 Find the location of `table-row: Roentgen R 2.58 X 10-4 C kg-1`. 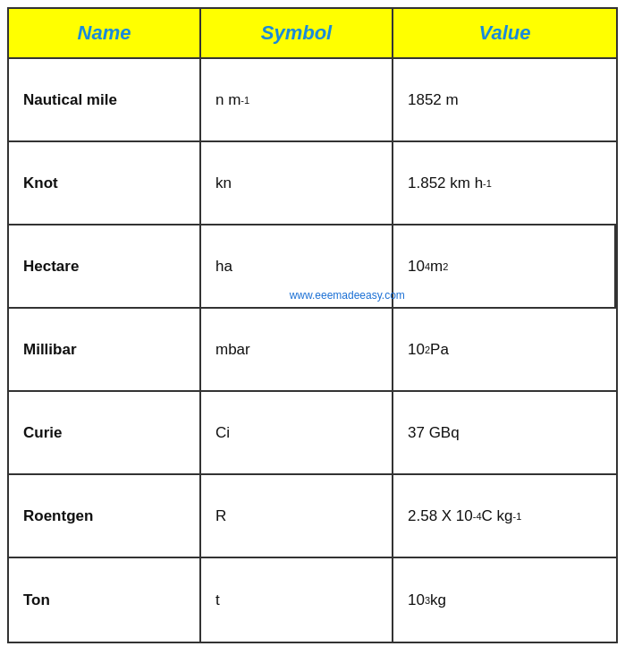

table-row: Roentgen R 2.58 X 10-4 C kg-1 is located at coordinates (313, 517).